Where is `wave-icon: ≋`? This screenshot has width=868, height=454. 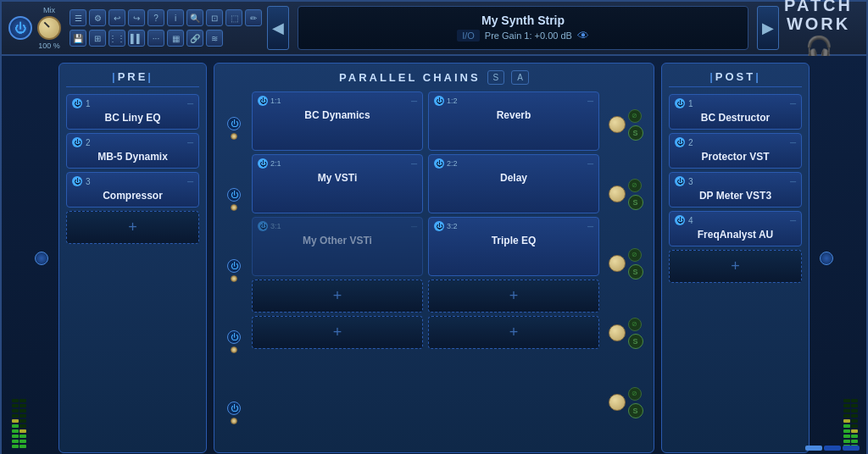 wave-icon: ≋ is located at coordinates (214, 38).